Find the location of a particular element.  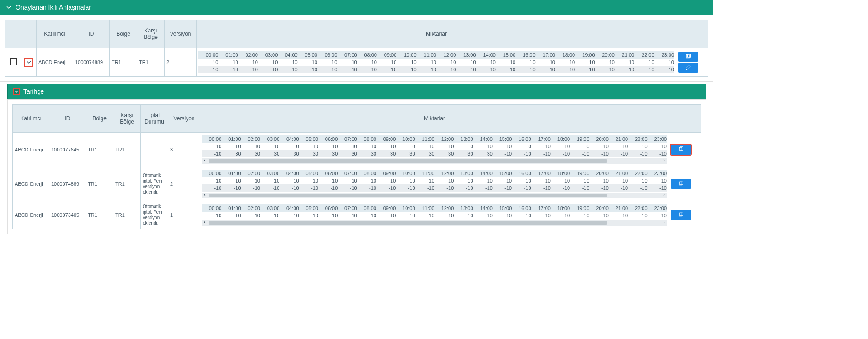

hcell-bolge: TR1 is located at coordinates (100, 184).